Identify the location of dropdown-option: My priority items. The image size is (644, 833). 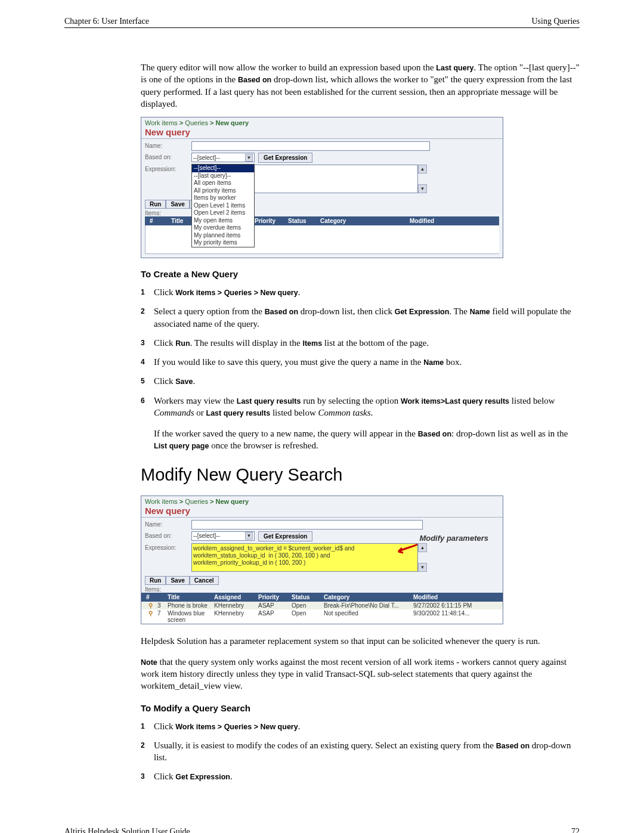
(223, 243).